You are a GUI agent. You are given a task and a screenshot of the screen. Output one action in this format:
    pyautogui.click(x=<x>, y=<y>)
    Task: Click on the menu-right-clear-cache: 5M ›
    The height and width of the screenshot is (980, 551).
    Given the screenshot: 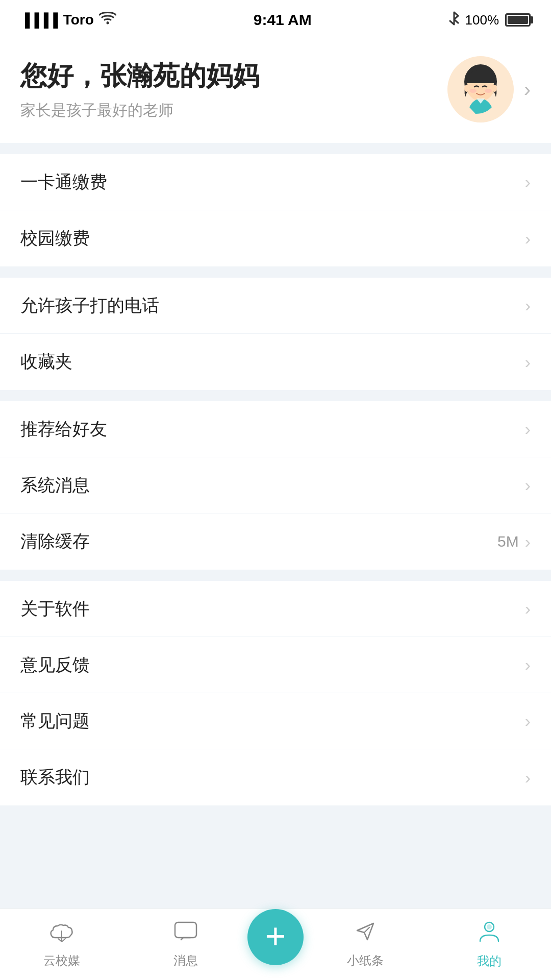 What is the action you would take?
    pyautogui.click(x=514, y=542)
    